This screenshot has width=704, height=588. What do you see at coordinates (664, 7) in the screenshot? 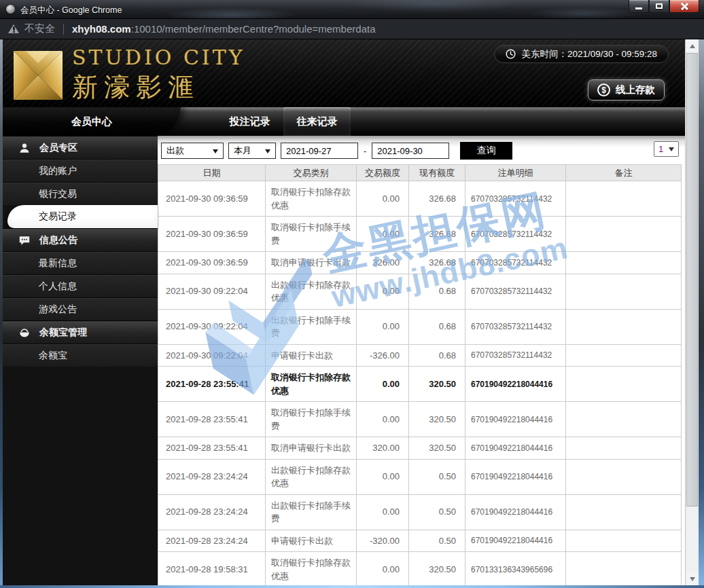
I see `window-controls` at bounding box center [664, 7].